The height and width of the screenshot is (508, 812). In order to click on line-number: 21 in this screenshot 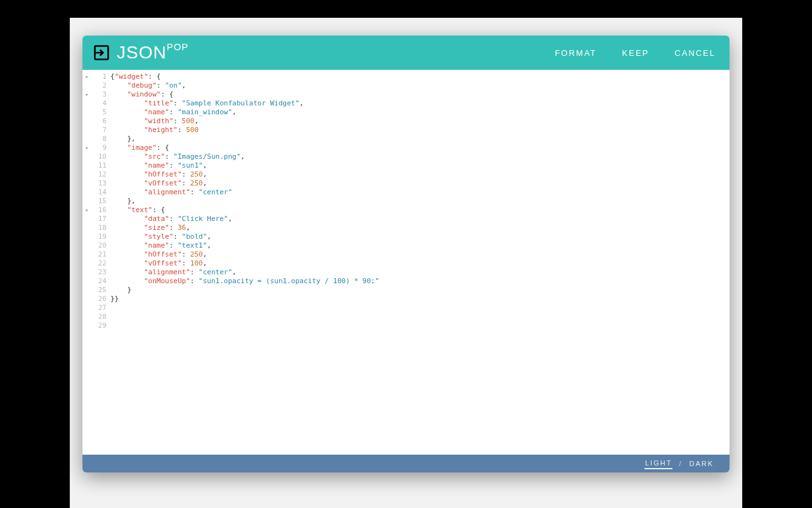, I will do `click(95, 255)`.